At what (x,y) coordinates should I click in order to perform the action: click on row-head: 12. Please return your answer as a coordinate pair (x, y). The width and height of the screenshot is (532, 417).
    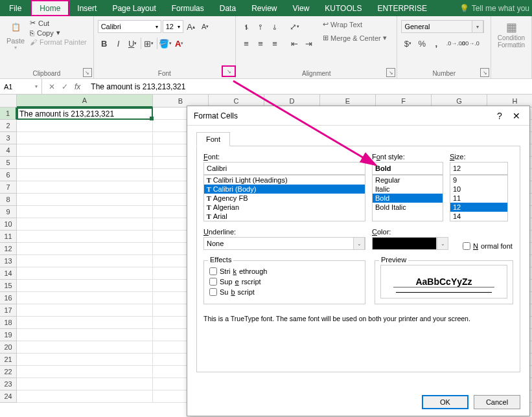
    Looking at the image, I should click on (8, 249).